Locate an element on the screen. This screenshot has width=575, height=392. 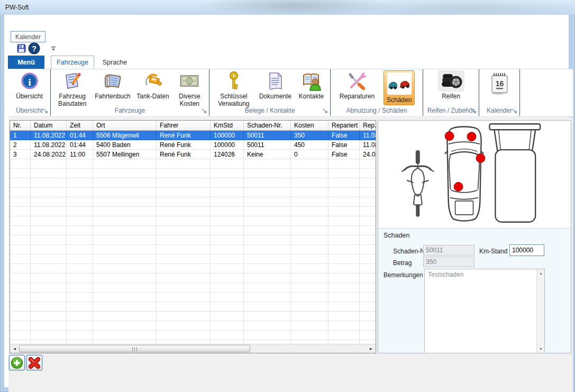
ribbon-button-dokumente: Dokumente is located at coordinates (275, 86).